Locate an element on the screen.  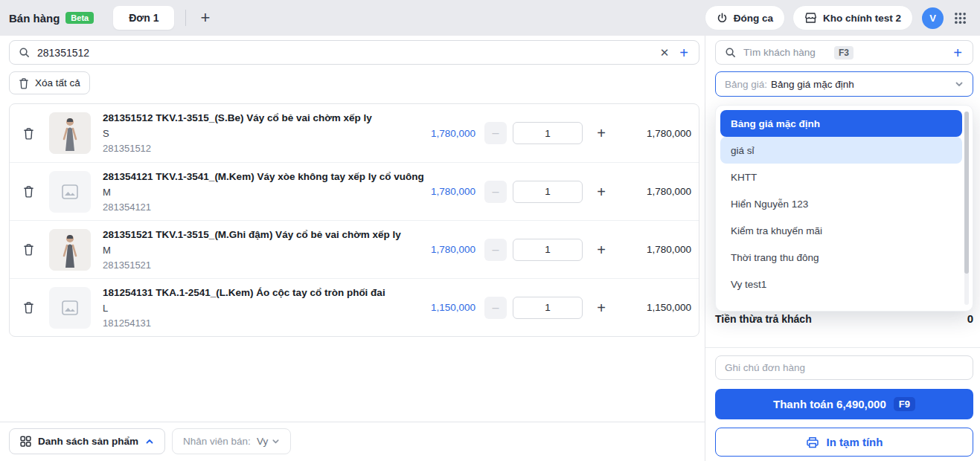
product-title: 281351521 TKV.1-3515_(M.Ghi đậm) Váy cổ … is located at coordinates (252, 235).